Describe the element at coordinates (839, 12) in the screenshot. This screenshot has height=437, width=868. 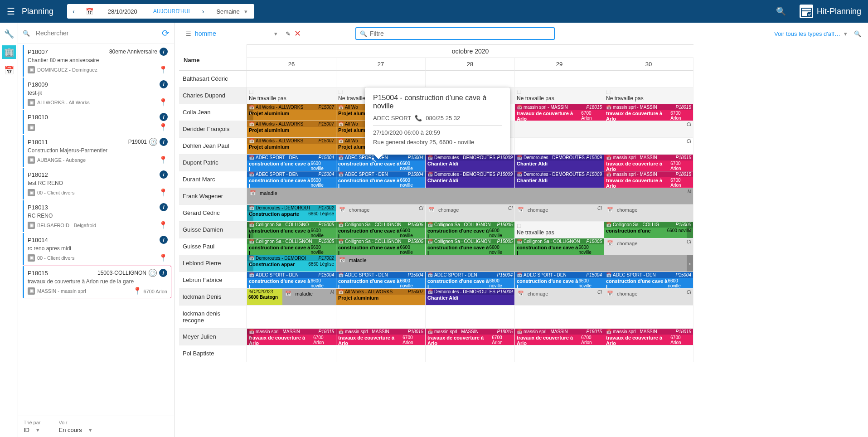
I see `brand-label: Hit-Planning` at that location.